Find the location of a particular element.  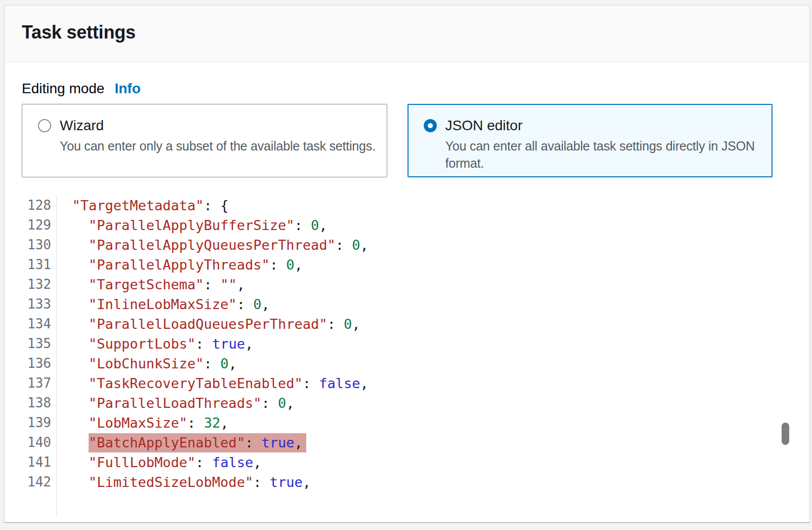

line-number: 135 is located at coordinates (36, 344).